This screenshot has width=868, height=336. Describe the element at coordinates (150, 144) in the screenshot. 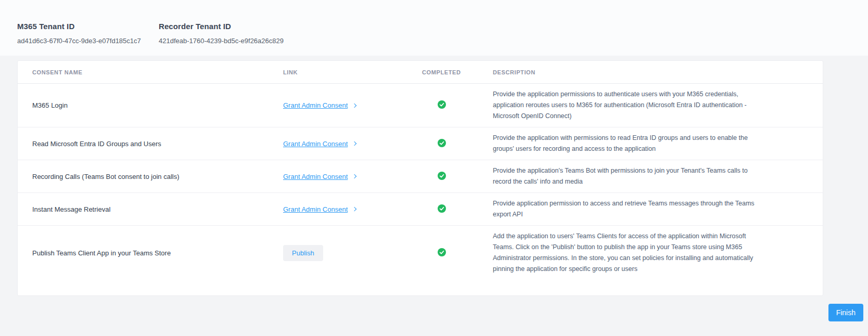

I see `consent-name: Read Microsoft Entra ID Groups and Users` at that location.